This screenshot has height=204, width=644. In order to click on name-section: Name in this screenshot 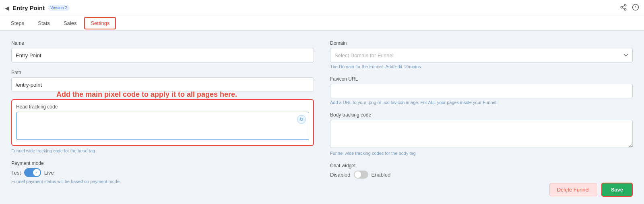, I will do `click(163, 52)`.